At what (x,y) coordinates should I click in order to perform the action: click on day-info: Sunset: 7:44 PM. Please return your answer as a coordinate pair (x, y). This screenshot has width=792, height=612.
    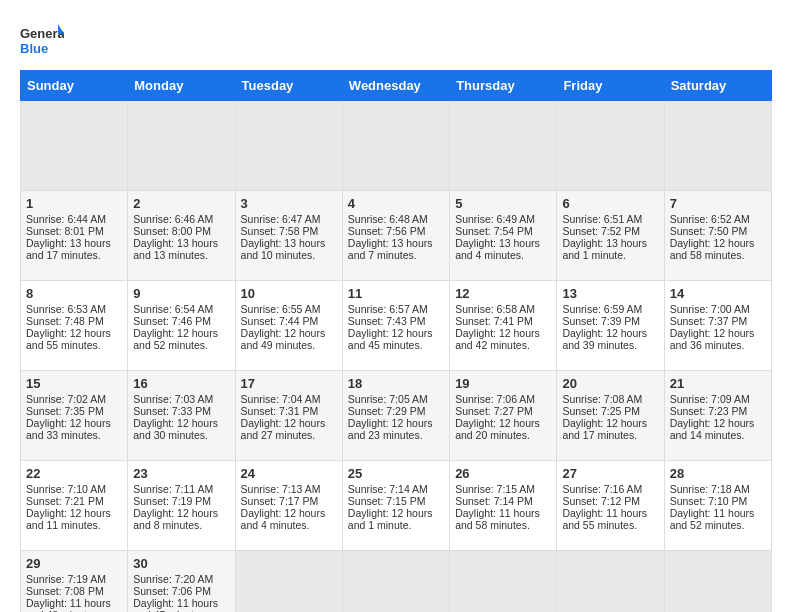
    Looking at the image, I should click on (289, 321).